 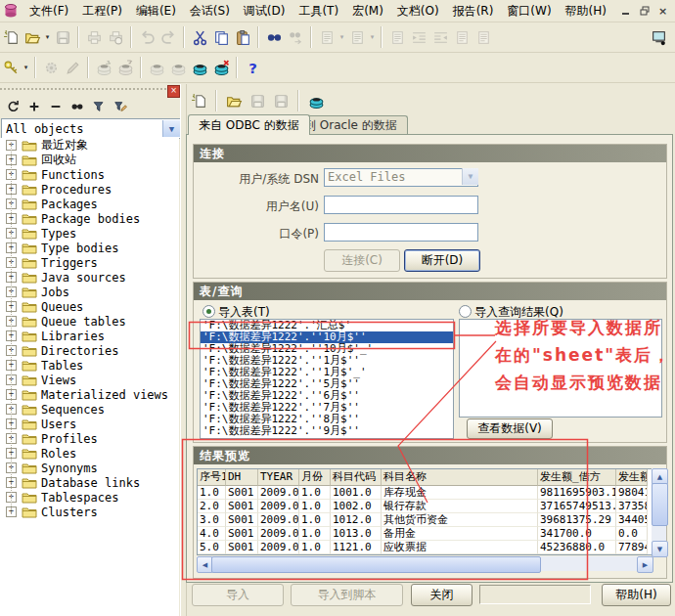 What do you see at coordinates (442, 594) in the screenshot?
I see `close-dialog-button: 关闭` at bounding box center [442, 594].